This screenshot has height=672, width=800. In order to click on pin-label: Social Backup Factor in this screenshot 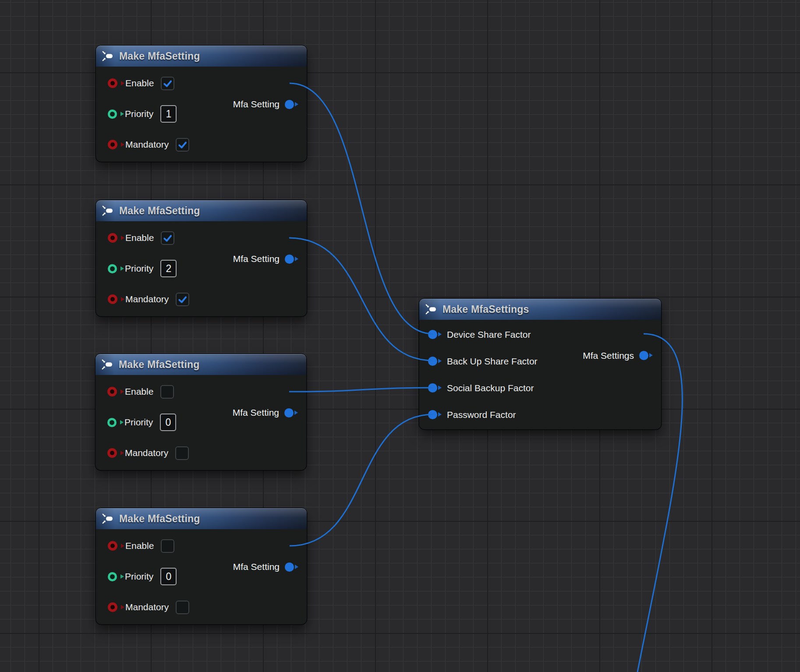, I will do `click(490, 388)`.